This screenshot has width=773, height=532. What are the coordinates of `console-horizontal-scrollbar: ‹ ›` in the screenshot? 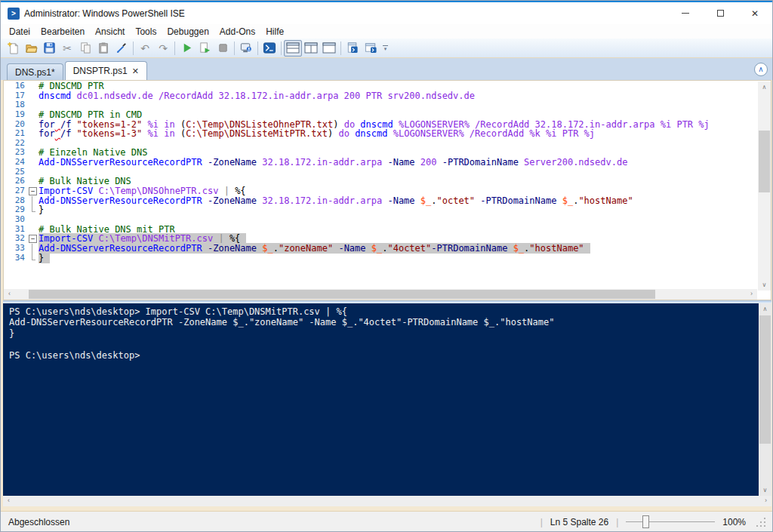 It's located at (387, 501).